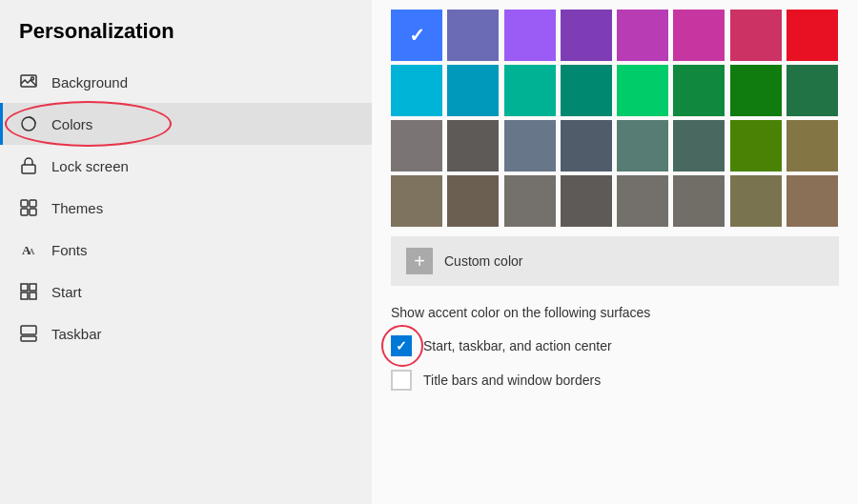 The image size is (858, 504). Describe the element at coordinates (186, 82) in the screenshot. I see `sidebar-item-background: Background` at that location.